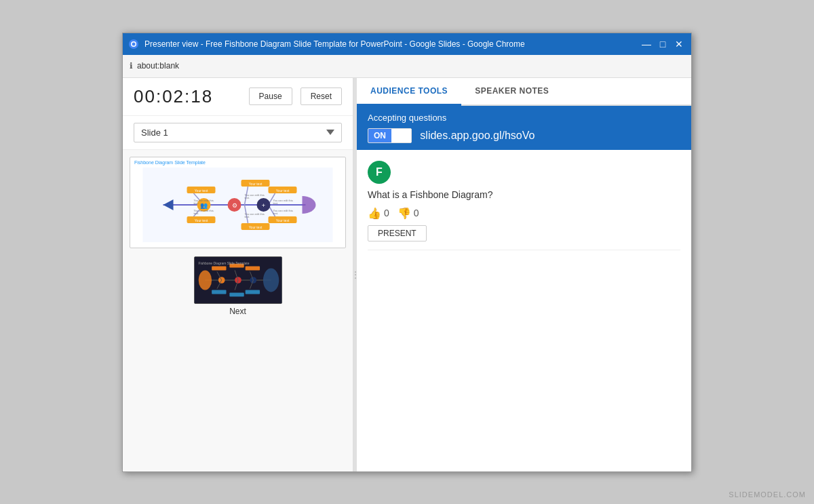 The width and height of the screenshot is (814, 504). Describe the element at coordinates (132, 66) in the screenshot. I see `info-icon: ℹ` at that location.